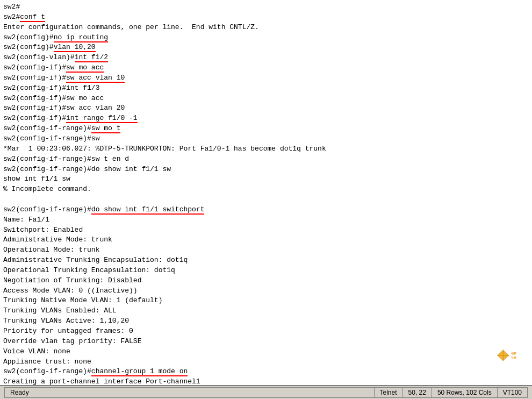 This screenshot has width=532, height=399. I want to click on terminal-type-label: VT100, so click(513, 393).